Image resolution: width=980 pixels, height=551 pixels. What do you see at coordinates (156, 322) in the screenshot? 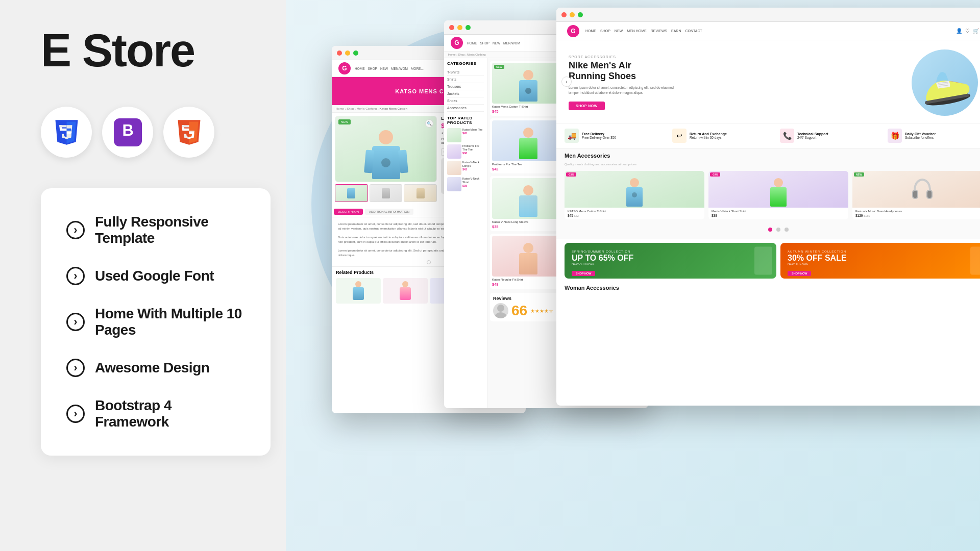
I see `feature-item-3: Home With Multiple 10 Pages` at bounding box center [156, 322].